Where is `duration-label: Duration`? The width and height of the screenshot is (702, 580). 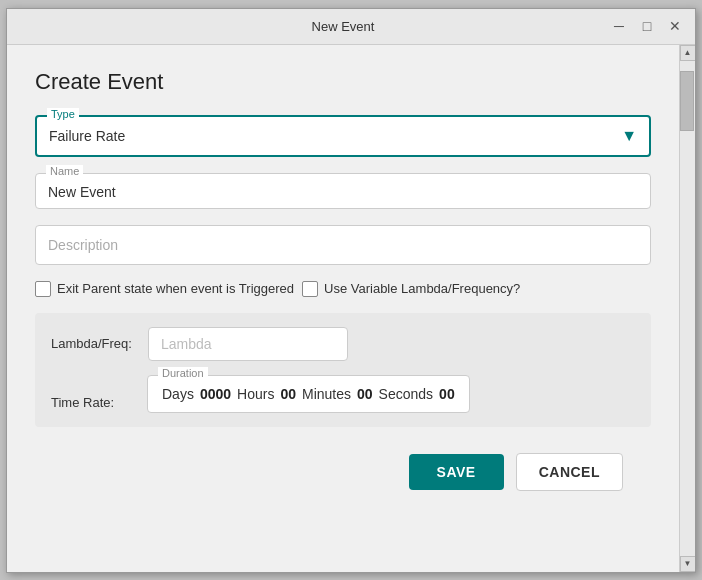 duration-label: Duration is located at coordinates (183, 373).